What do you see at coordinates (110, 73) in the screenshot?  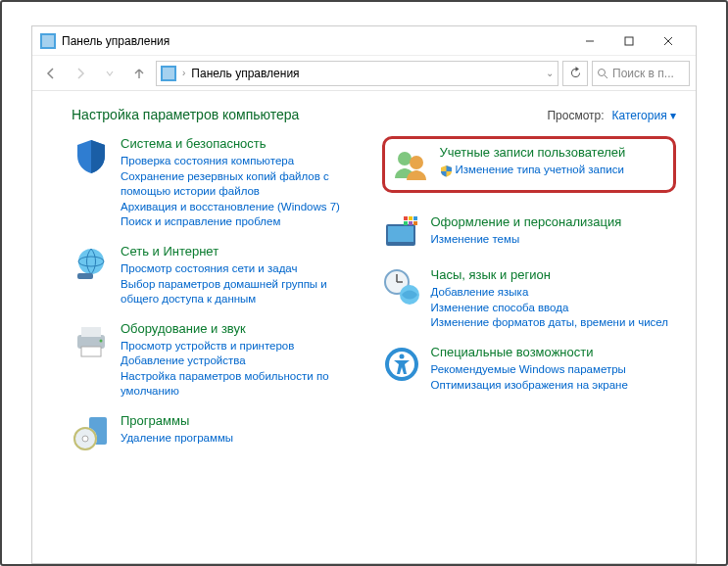 I see `recent-dropdown` at bounding box center [110, 73].